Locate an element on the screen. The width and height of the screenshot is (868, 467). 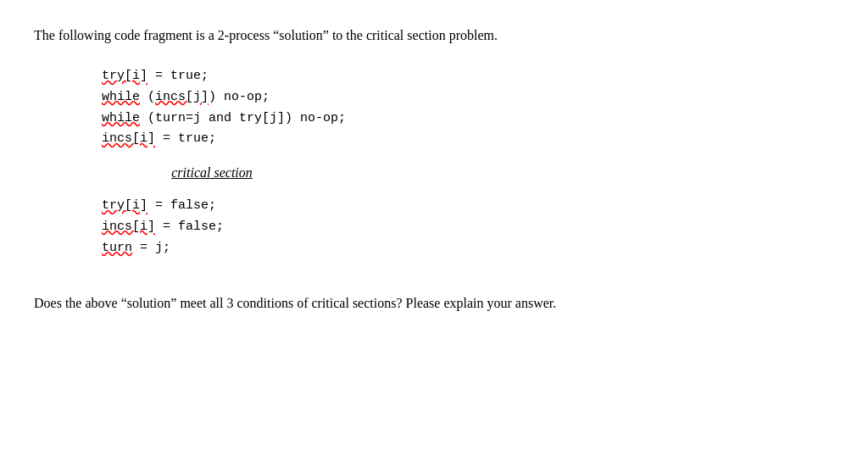
code-line-4: incs[i] = true; is located at coordinates (468, 139).